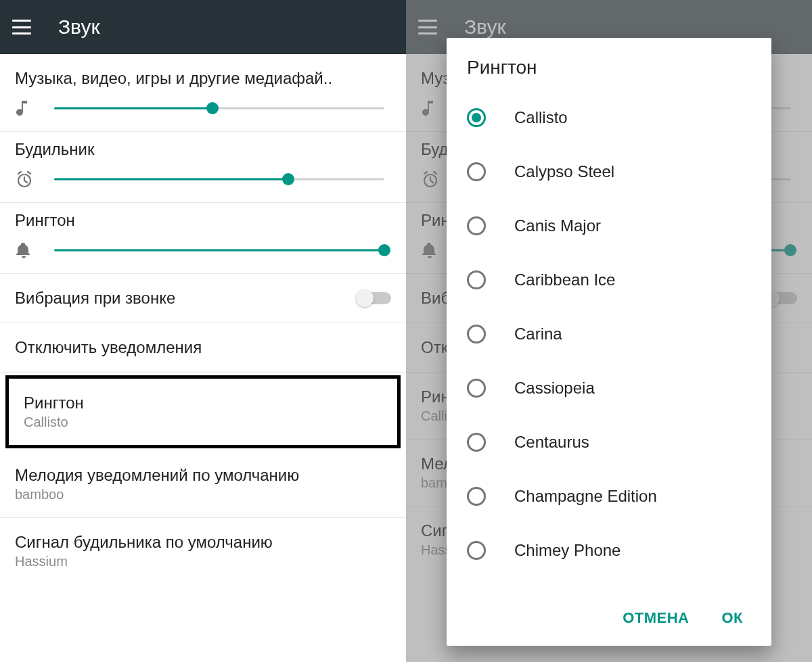 The height and width of the screenshot is (662, 812). Describe the element at coordinates (564, 280) in the screenshot. I see `ringtone-option-label: Caribbean Ice` at that location.